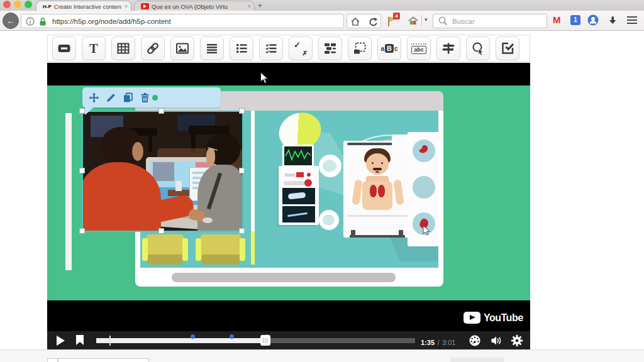  I want to click on reload-icon, so click(372, 21).